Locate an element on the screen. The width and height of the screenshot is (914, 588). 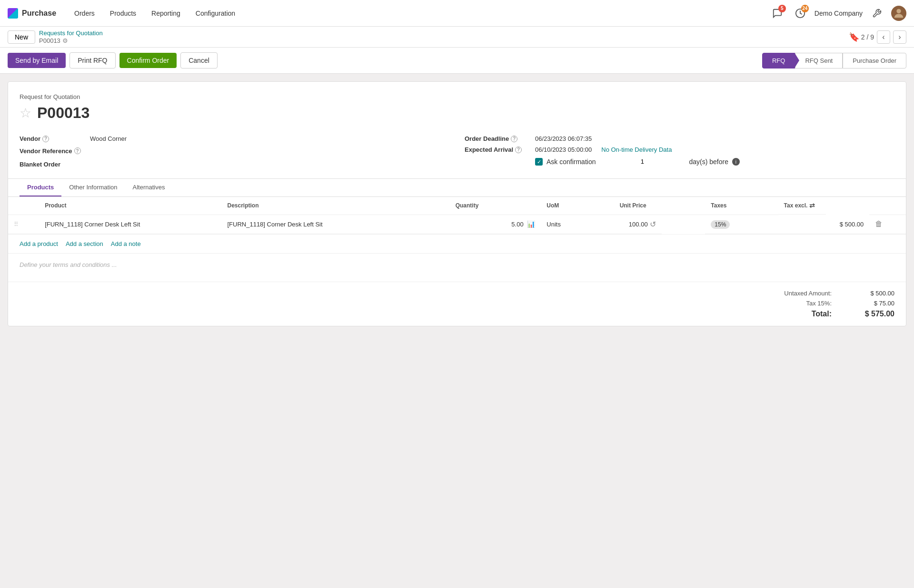
taxes-cell: 15% is located at coordinates (742, 225).